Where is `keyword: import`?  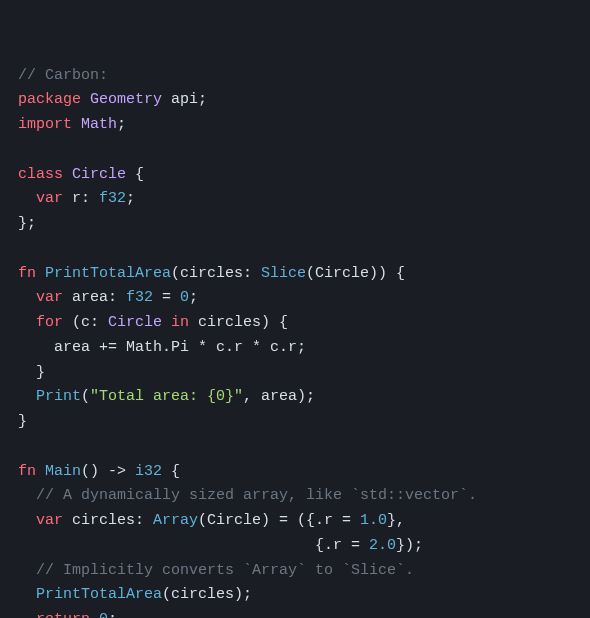 keyword: import is located at coordinates (45, 124).